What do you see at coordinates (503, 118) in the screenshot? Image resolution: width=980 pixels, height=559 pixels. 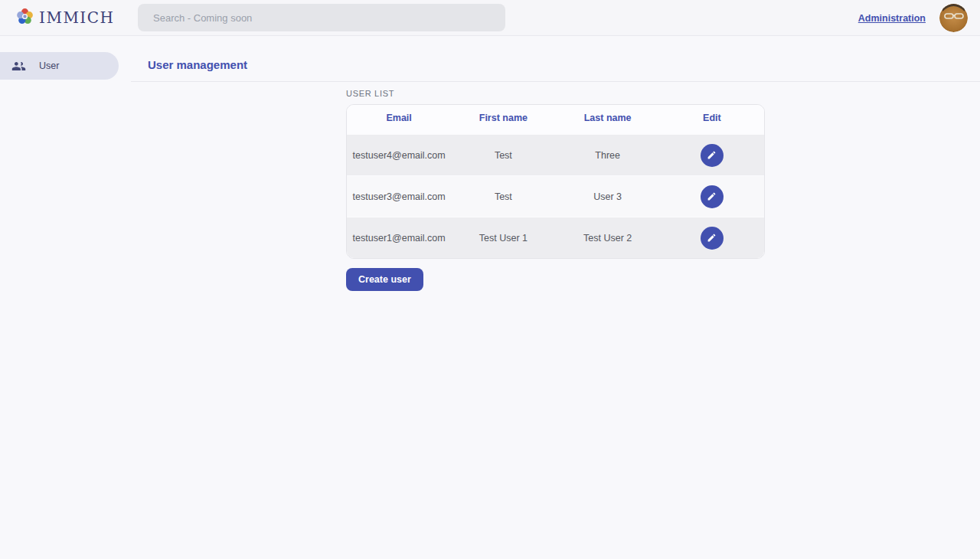 I see `column-header-first-name: First name` at bounding box center [503, 118].